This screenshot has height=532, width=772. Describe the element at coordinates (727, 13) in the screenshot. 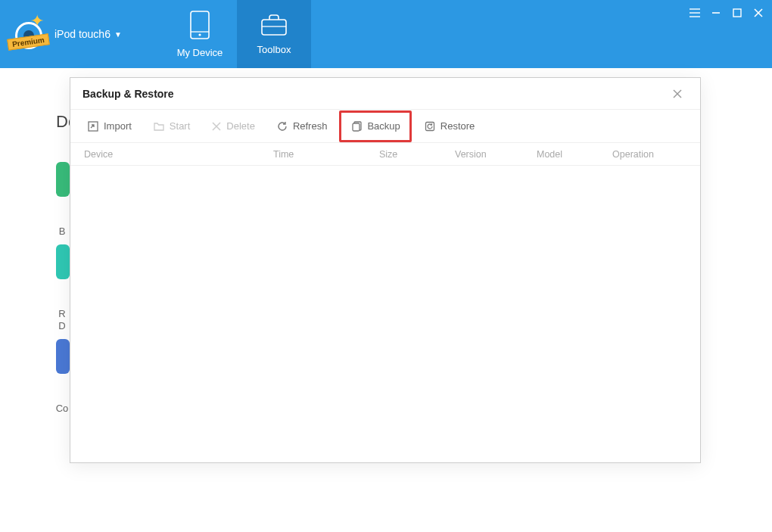

I see `window-controls` at that location.